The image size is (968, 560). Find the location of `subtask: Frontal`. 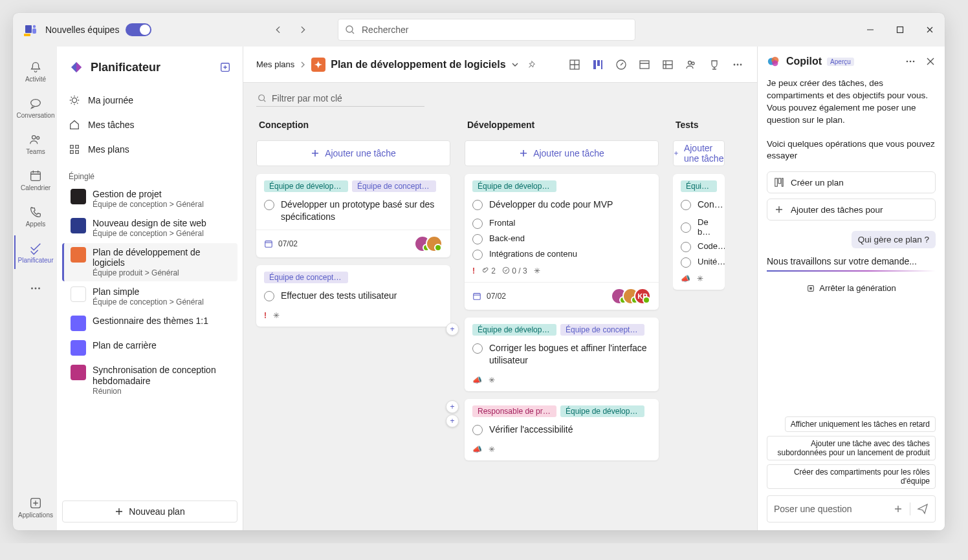

subtask: Frontal is located at coordinates (562, 223).